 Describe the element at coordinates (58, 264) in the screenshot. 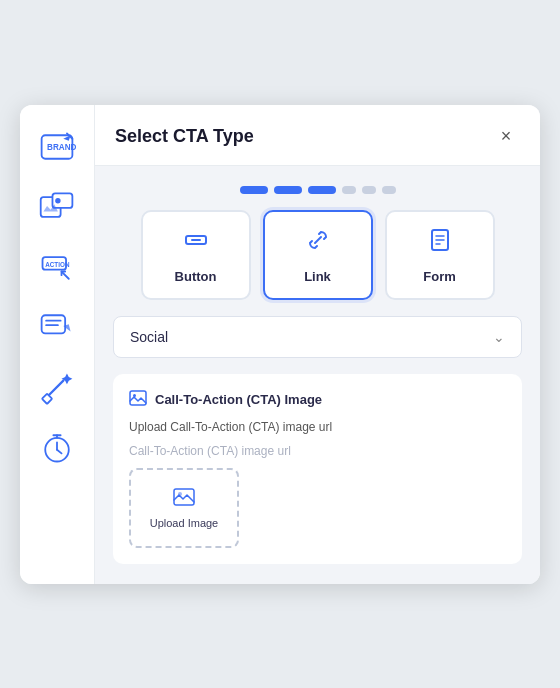

I see `svg-text: ACTION` at that location.